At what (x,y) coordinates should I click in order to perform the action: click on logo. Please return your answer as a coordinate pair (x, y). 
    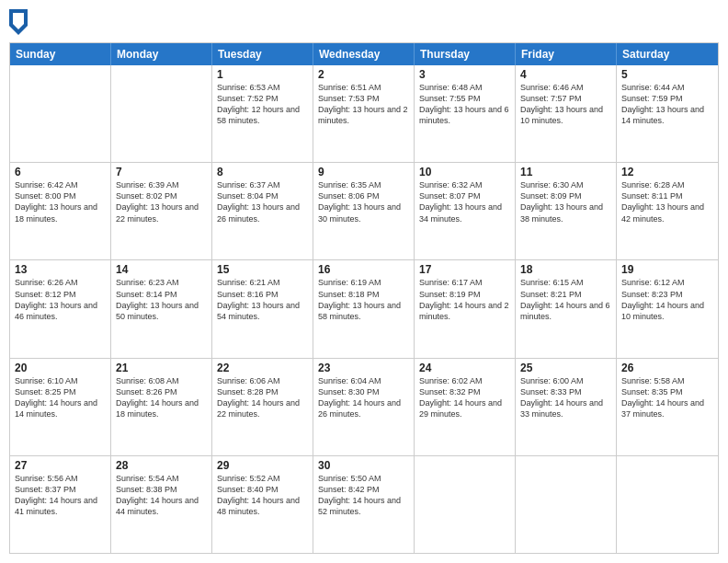
    Looking at the image, I should click on (20, 22).